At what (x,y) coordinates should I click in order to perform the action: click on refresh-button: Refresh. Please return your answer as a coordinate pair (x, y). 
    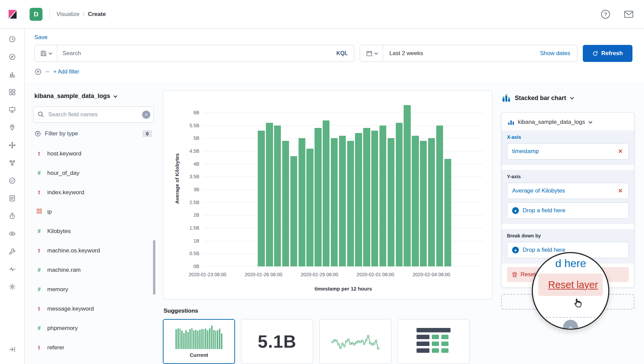
    Looking at the image, I should click on (608, 53).